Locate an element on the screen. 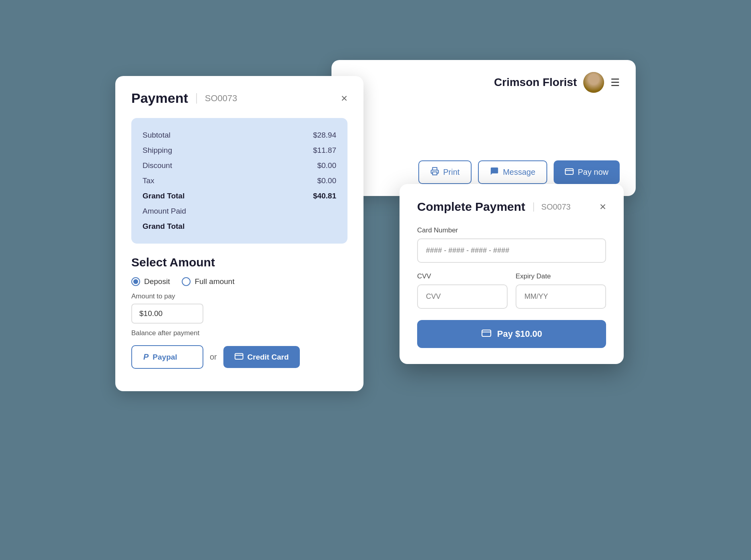 The image size is (751, 560). summary-row-amount-paid: Amount Paid is located at coordinates (239, 211).